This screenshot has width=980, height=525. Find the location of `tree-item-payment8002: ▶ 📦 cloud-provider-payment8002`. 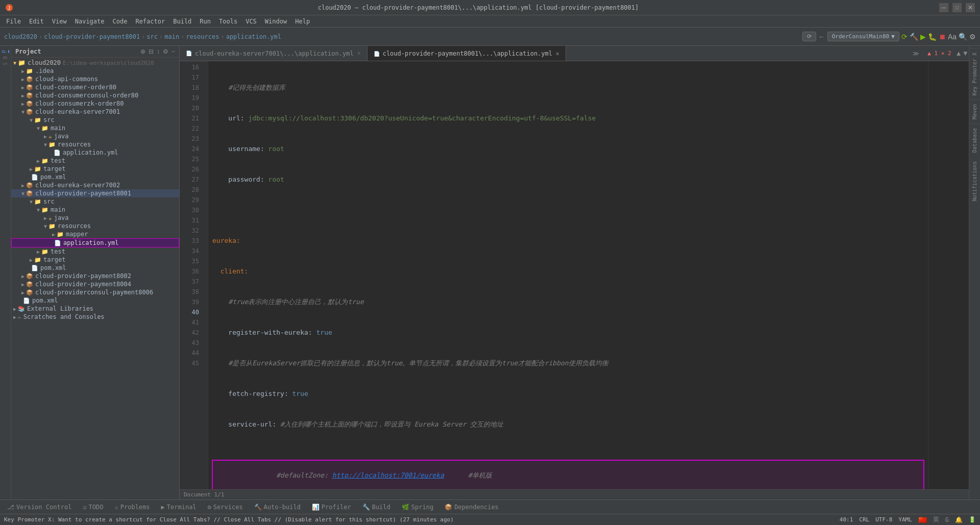

tree-item-payment8002: ▶ 📦 cloud-provider-payment8002 is located at coordinates (95, 276).